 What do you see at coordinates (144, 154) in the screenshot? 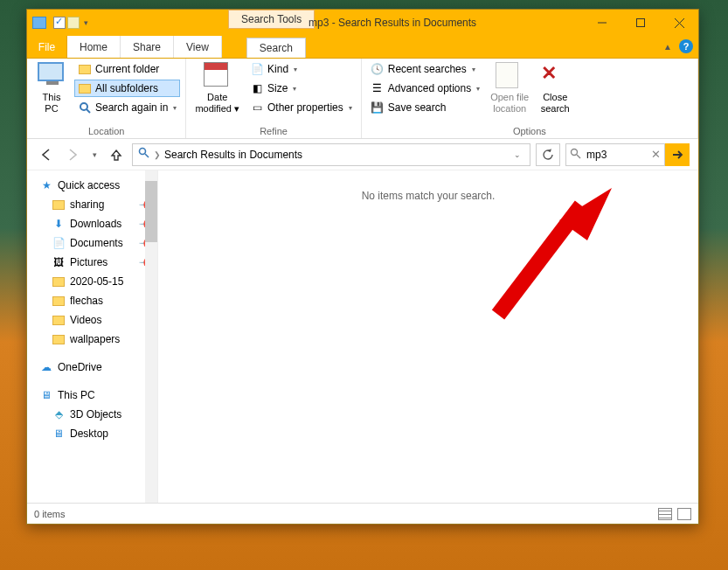
I see `search-results-icon` at bounding box center [144, 154].